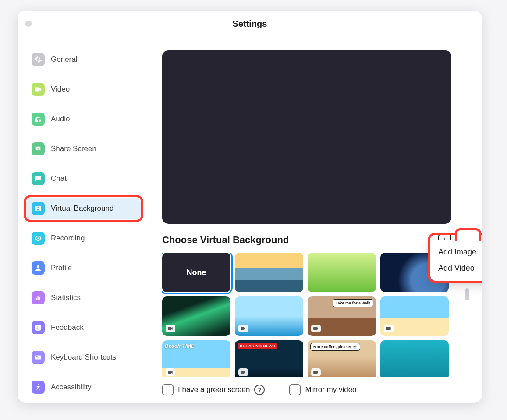 This screenshot has width=507, height=420. Describe the element at coordinates (468, 235) in the screenshot. I see `highlight-ring-icon` at that location.